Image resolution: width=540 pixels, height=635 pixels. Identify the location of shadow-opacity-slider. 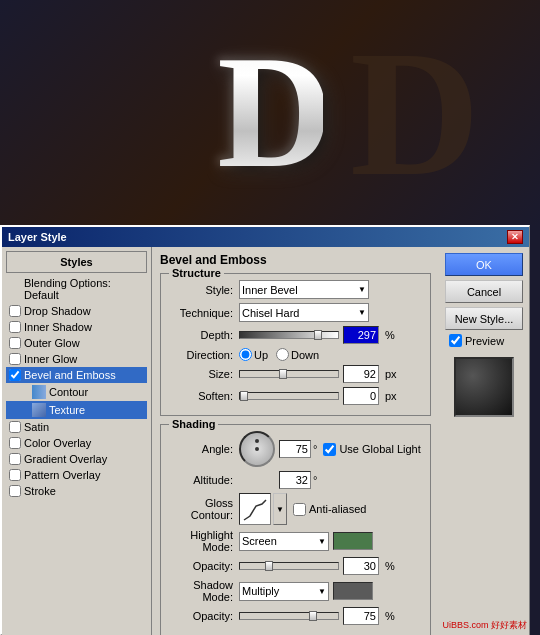
(289, 616).